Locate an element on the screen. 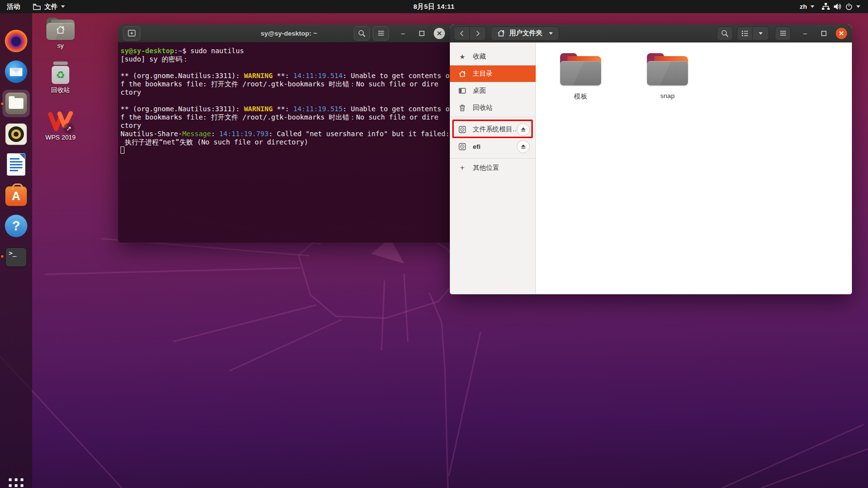 The width and height of the screenshot is (868, 488). dock-firefox is located at coordinates (16, 41).